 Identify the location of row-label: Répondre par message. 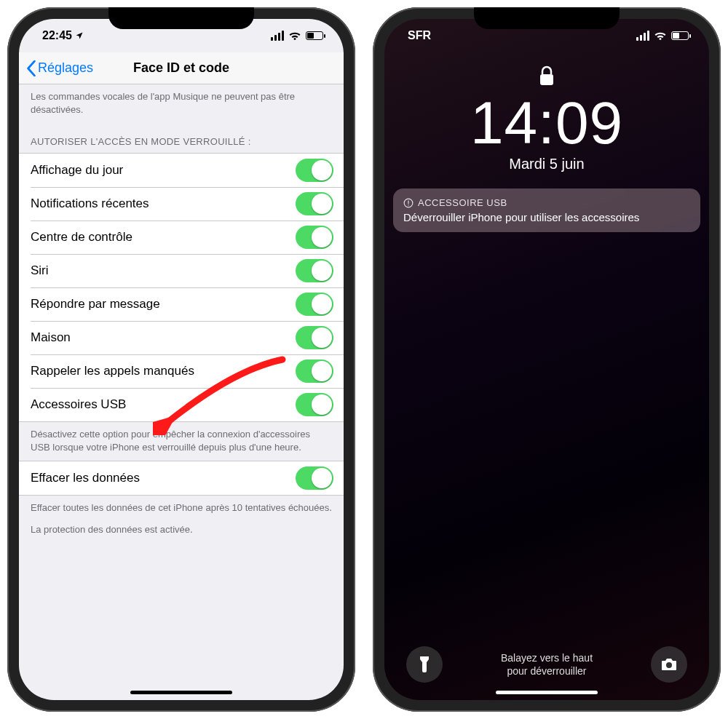
(95, 304).